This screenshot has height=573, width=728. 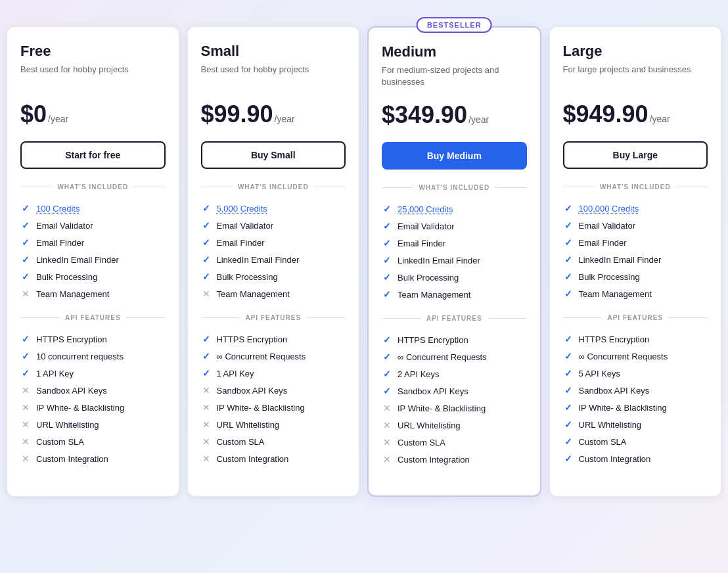 What do you see at coordinates (455, 252) in the screenshot?
I see `included-list-medium: ✓25,000 Credits✓Email Validator✓Email Fi…` at bounding box center [455, 252].